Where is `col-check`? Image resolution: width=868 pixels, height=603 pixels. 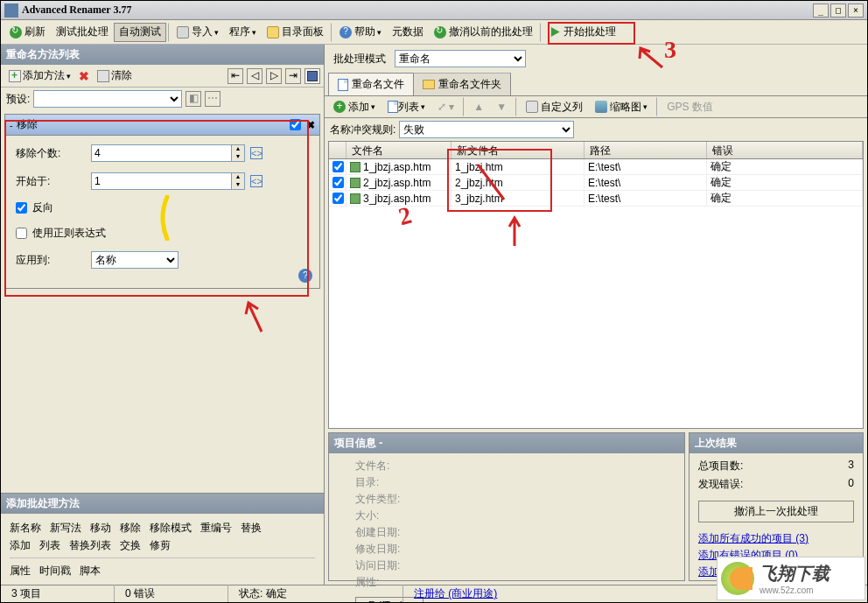
col-check is located at coordinates (338, 151).